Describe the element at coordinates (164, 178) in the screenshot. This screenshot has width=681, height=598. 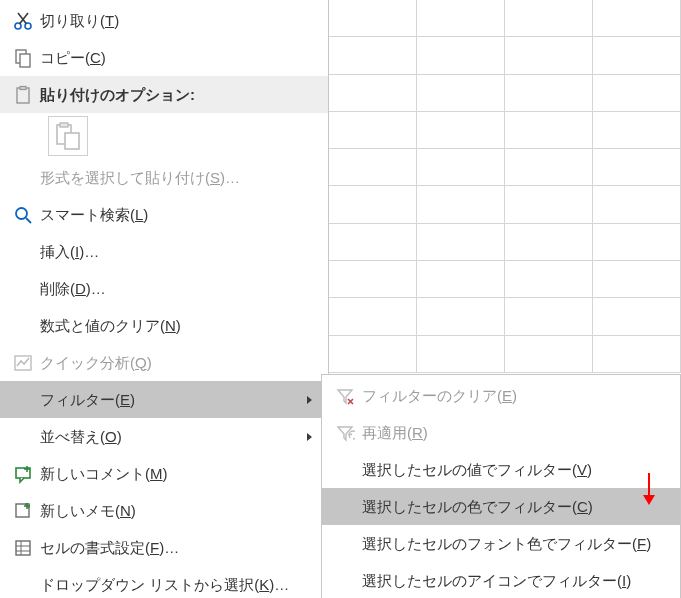
I see `menu-item-paste-special: 形式を選択して貼り付け(S)…` at that location.